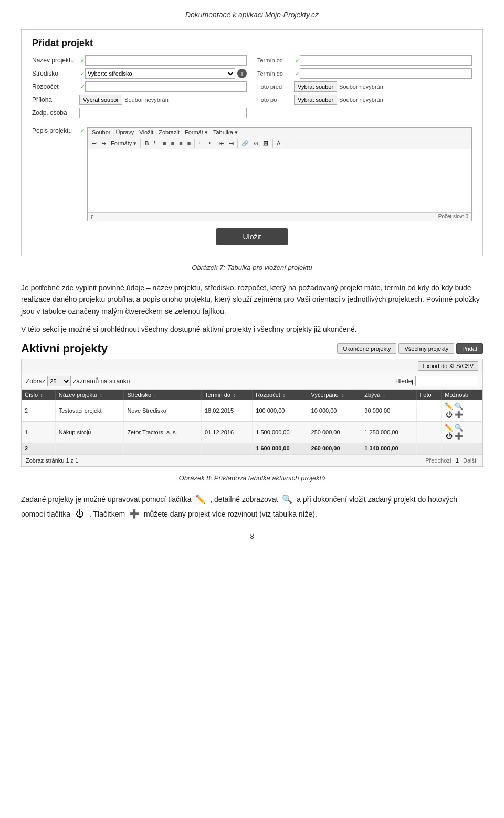 The height and width of the screenshot is (818, 504). Describe the element at coordinates (173, 143) in the screenshot. I see `toolbar-align-center: ≡` at that location.